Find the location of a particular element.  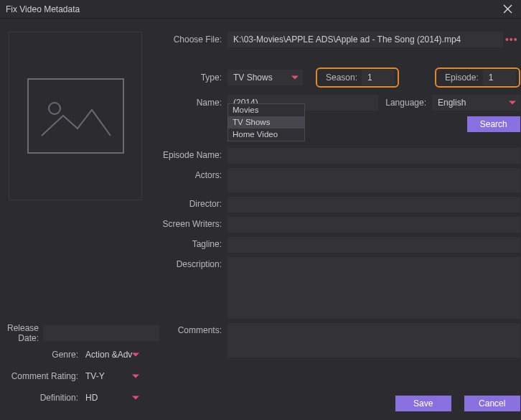

definition-value: HD is located at coordinates (92, 398).